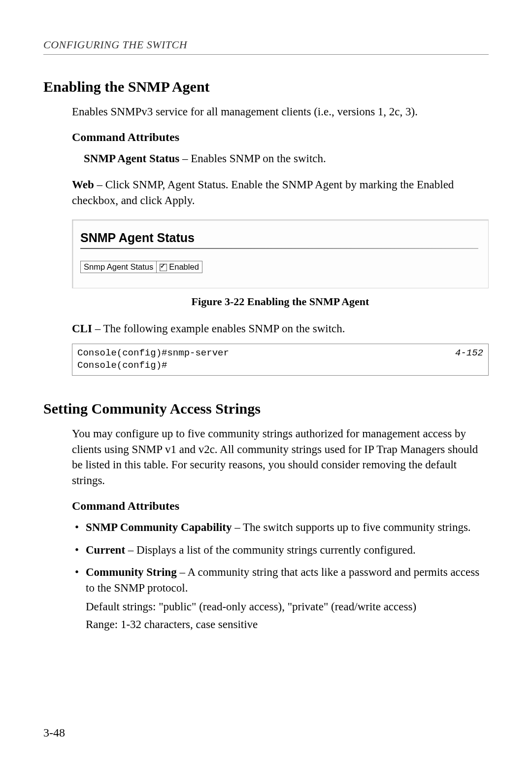 The height and width of the screenshot is (774, 532). I want to click on bullet-extras: Default strings: "public" (read-only acc…, so click(287, 615).